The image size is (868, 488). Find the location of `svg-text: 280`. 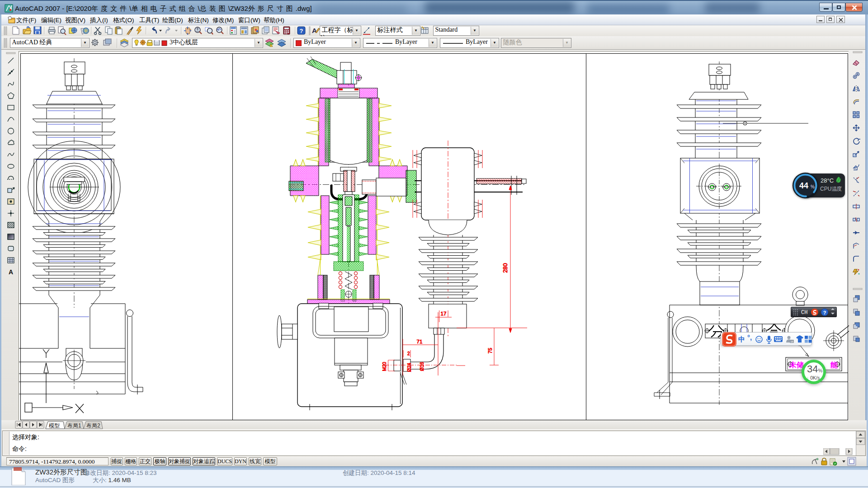

svg-text: 280 is located at coordinates (505, 268).